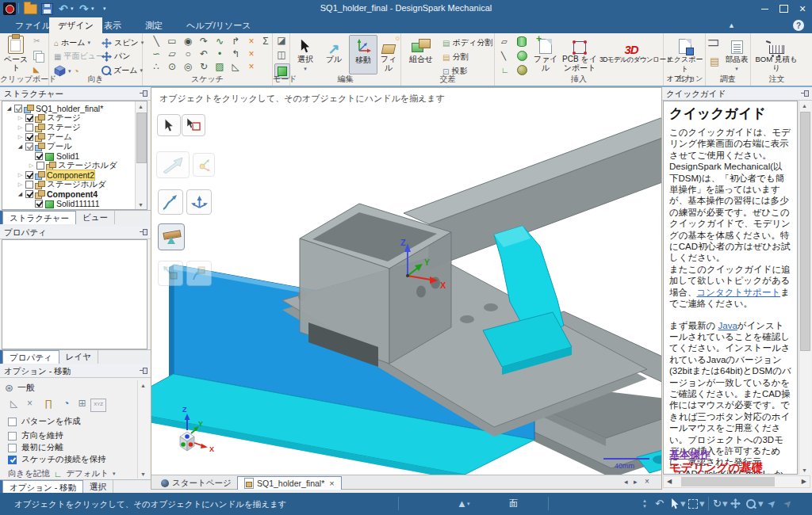  I want to click on pin-icon, so click(143, 93).